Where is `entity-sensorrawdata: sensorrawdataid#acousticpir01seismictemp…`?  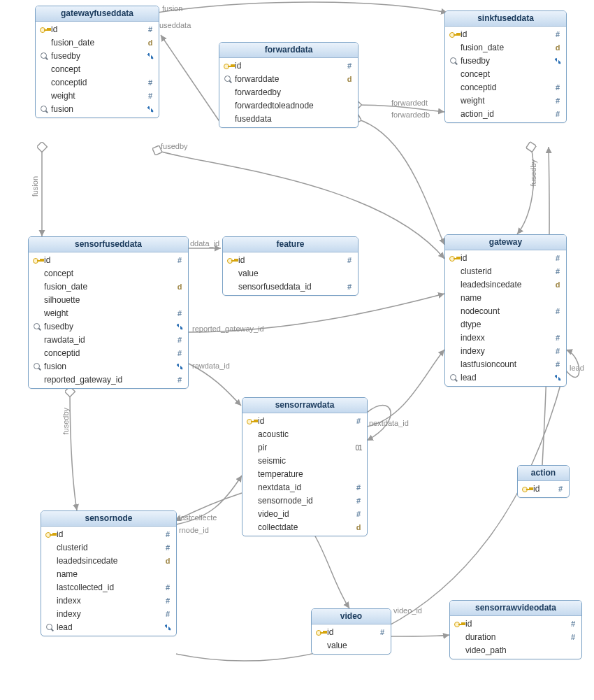 entity-sensorrawdata: sensorrawdataid#acousticpir01seismictemp… is located at coordinates (305, 467).